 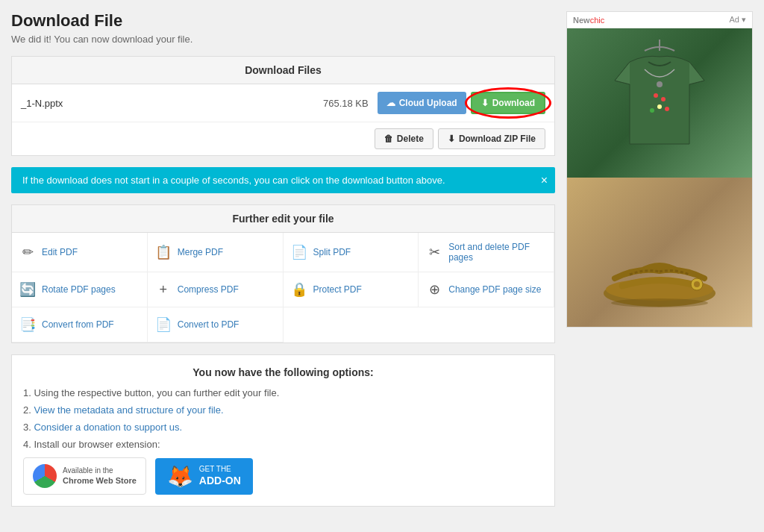 What do you see at coordinates (220, 476) in the screenshot?
I see `firefox-ext-text: GET THE ADD-ON` at bounding box center [220, 476].